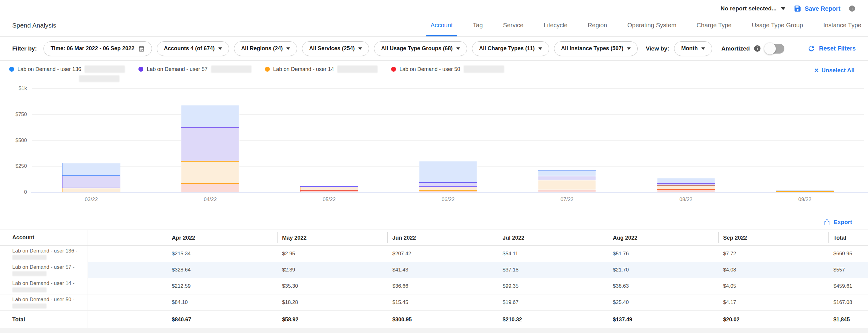 Image resolution: width=868 pixels, height=333 pixels. I want to click on tab-tag: Tag, so click(478, 25).